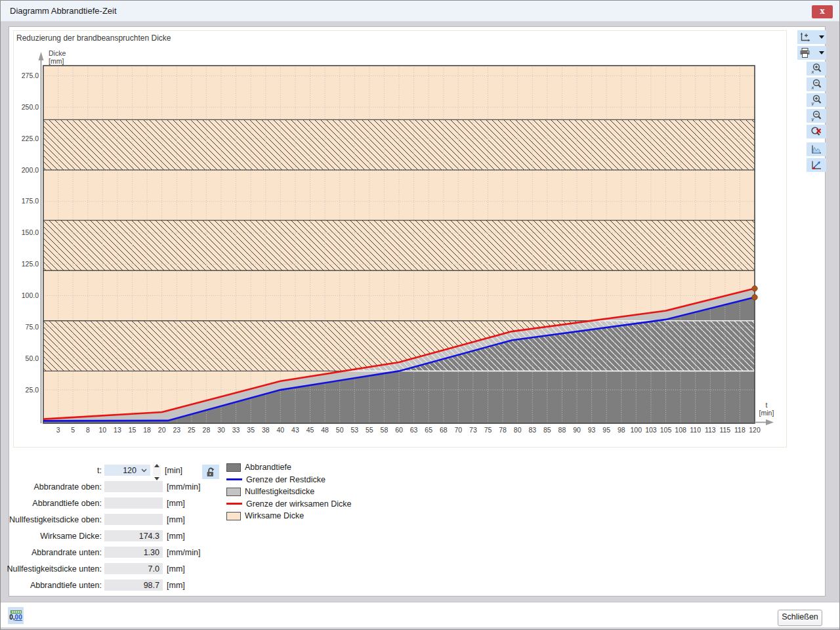 This screenshot has width=840, height=630. Describe the element at coordinates (157, 470) in the screenshot. I see `time-spinner` at that location.